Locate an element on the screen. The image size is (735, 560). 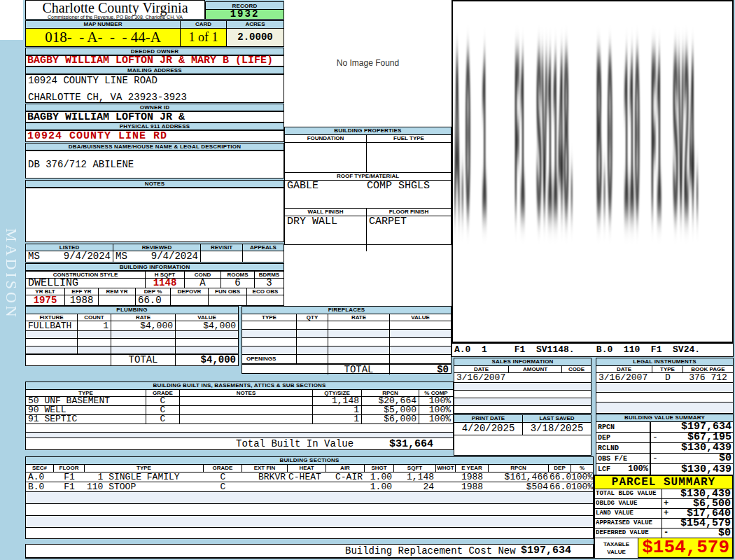
built-ins-table: BUILDING BUILT INS, BASEMENTS, ATTICS & … is located at coordinates (239, 416).